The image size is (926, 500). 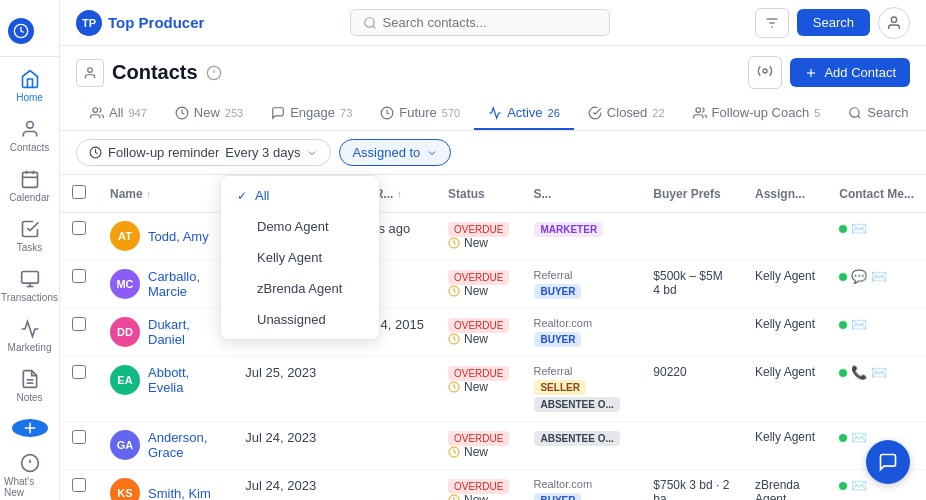 I want to click on dropdown-item-kelly: Kelly Agent, so click(x=300, y=258).